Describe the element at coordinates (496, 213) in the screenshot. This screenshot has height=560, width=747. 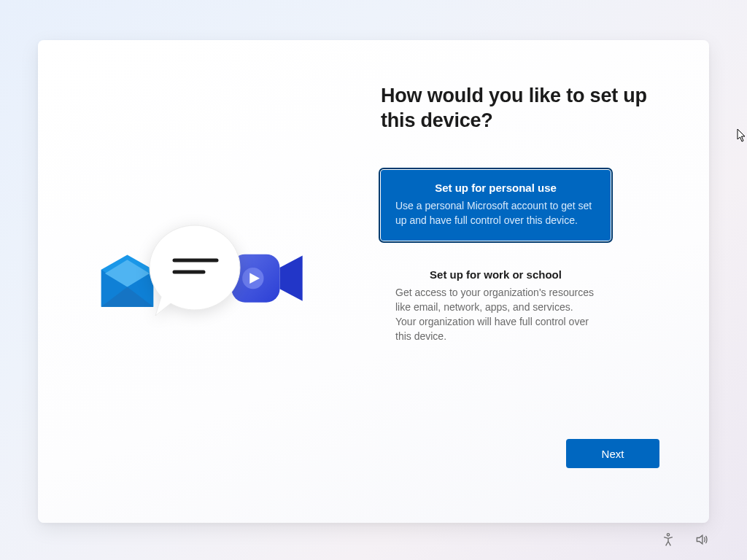
I see `option-description: Use a personal Microsoft account to get …` at that location.